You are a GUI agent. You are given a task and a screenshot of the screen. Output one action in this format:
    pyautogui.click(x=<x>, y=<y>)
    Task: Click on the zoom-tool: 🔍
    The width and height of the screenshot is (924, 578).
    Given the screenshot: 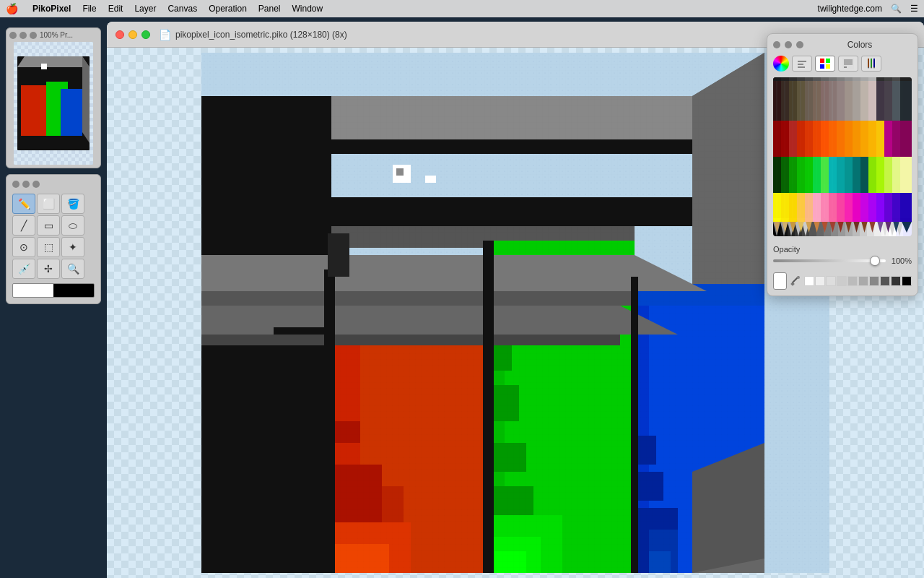 What is the action you would take?
    pyautogui.click(x=73, y=269)
    